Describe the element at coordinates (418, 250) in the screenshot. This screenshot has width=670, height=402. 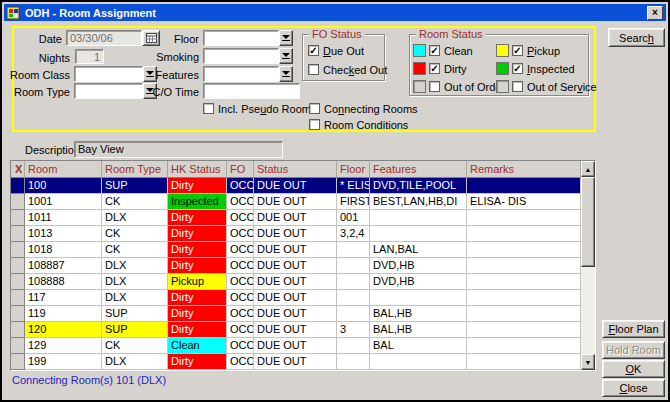
I see `cell-features: LAN,BAL` at that location.